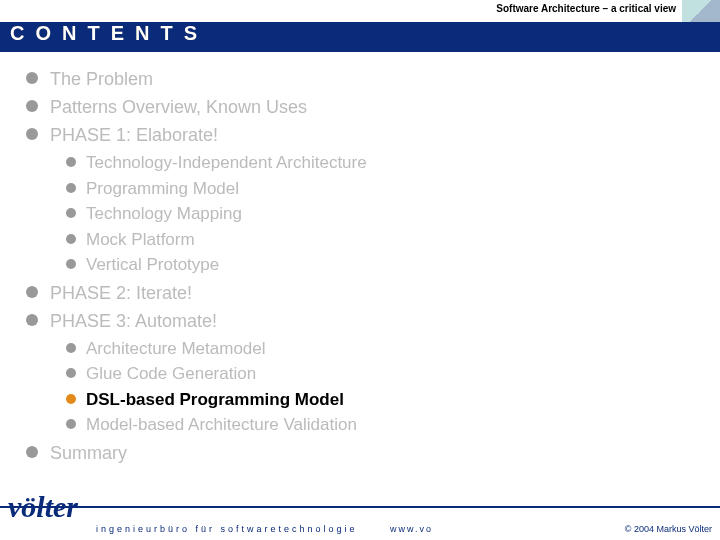  I want to click on list-item: Glue Code Generation, so click(383, 374).